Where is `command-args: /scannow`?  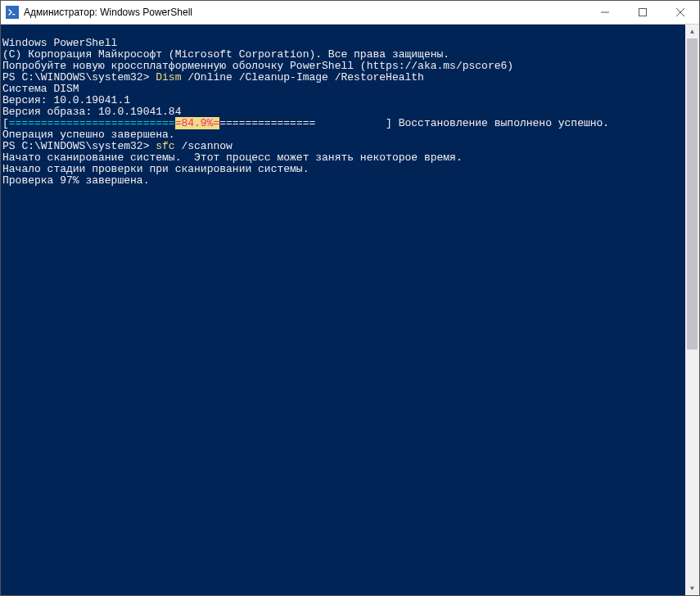
command-args: /scannow is located at coordinates (204, 146).